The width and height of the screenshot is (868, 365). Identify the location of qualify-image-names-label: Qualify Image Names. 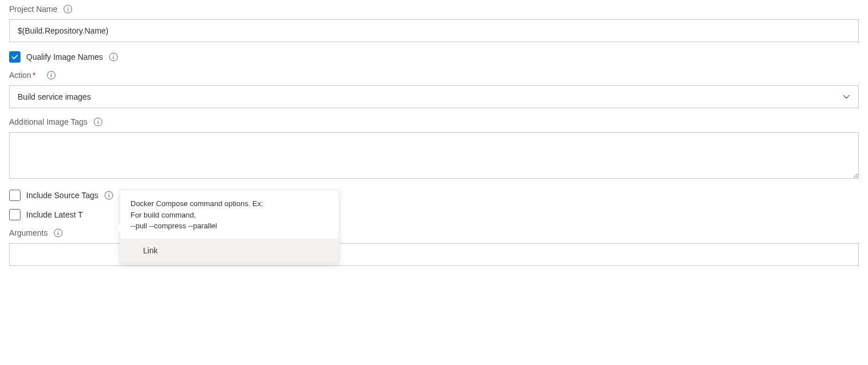
(65, 57).